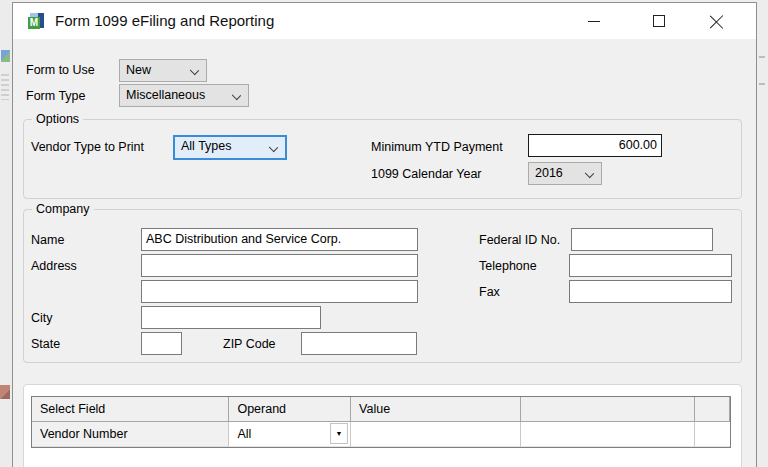 The image size is (768, 467). What do you see at coordinates (163, 70) in the screenshot?
I see `form-to-use-dropdown: New` at bounding box center [163, 70].